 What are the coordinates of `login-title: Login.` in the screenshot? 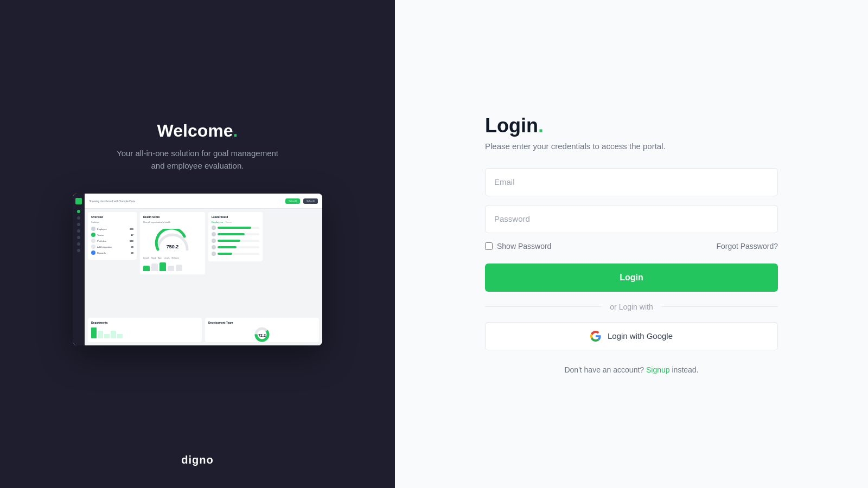 It's located at (631, 126).